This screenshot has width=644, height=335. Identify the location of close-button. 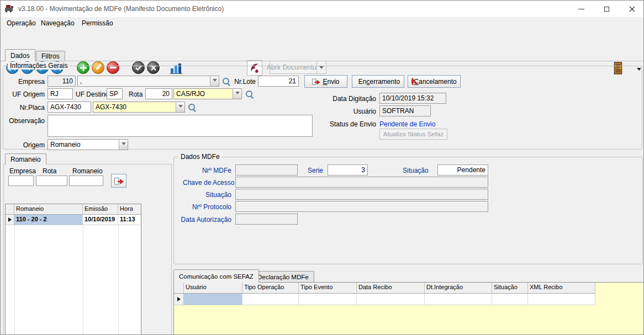
(632, 9).